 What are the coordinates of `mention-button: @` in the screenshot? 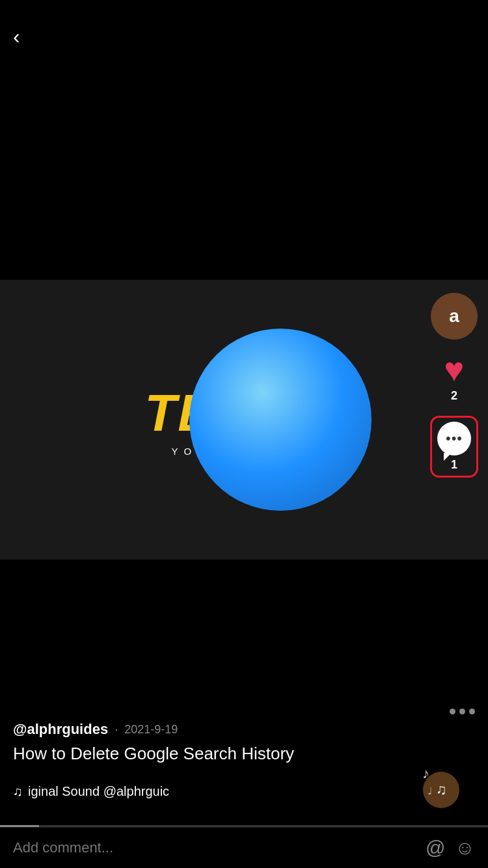 It's located at (435, 848).